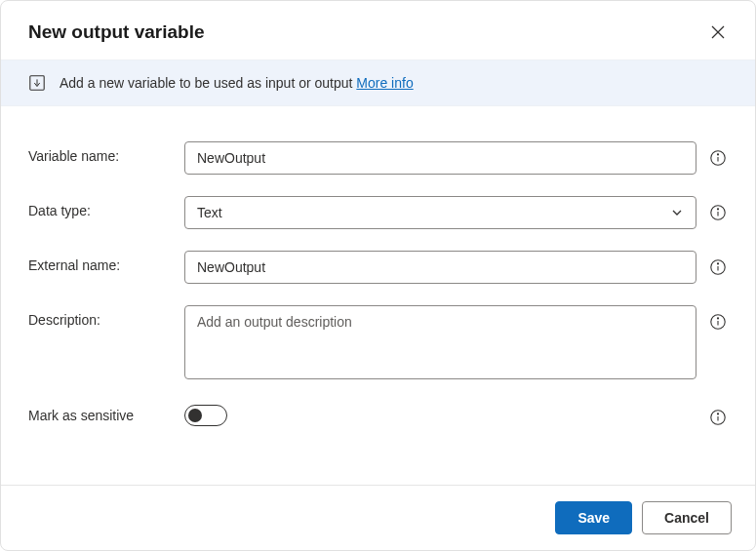  Describe the element at coordinates (718, 267) in the screenshot. I see `external-name-info-button` at that location.